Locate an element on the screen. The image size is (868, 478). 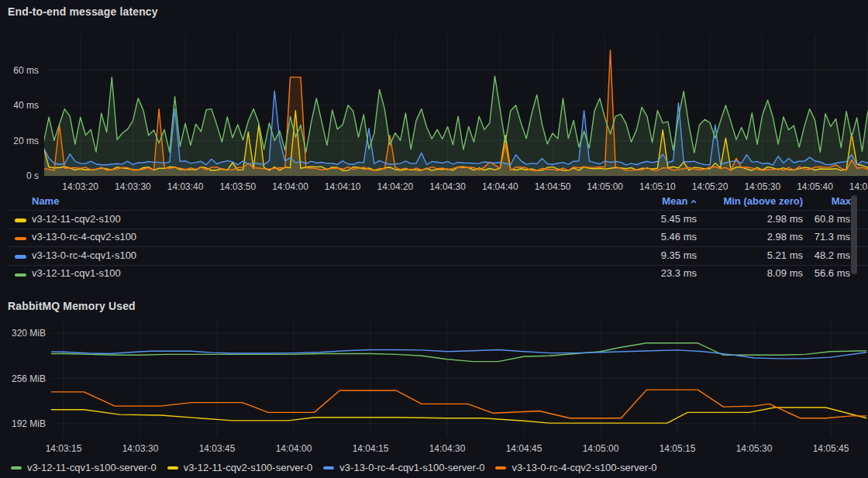
svg-text: 14:05:50 is located at coordinates (859, 187).